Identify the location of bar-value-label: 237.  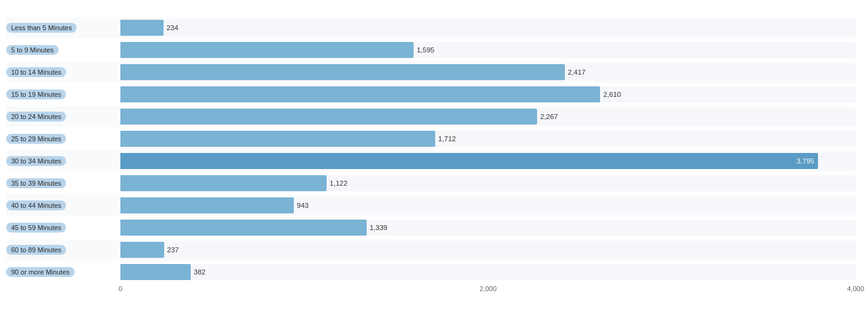
(173, 250).